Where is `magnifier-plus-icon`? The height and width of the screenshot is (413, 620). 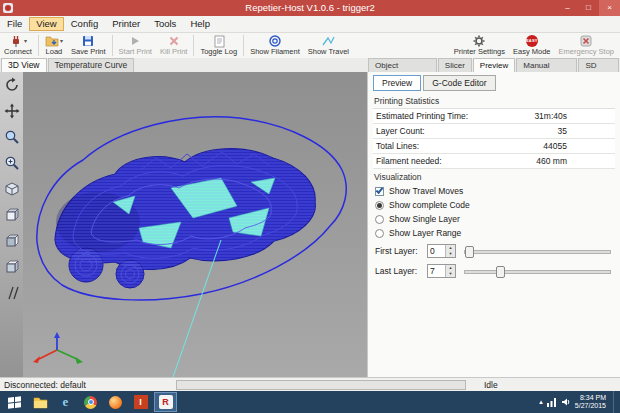
magnifier-plus-icon is located at coordinates (12, 163).